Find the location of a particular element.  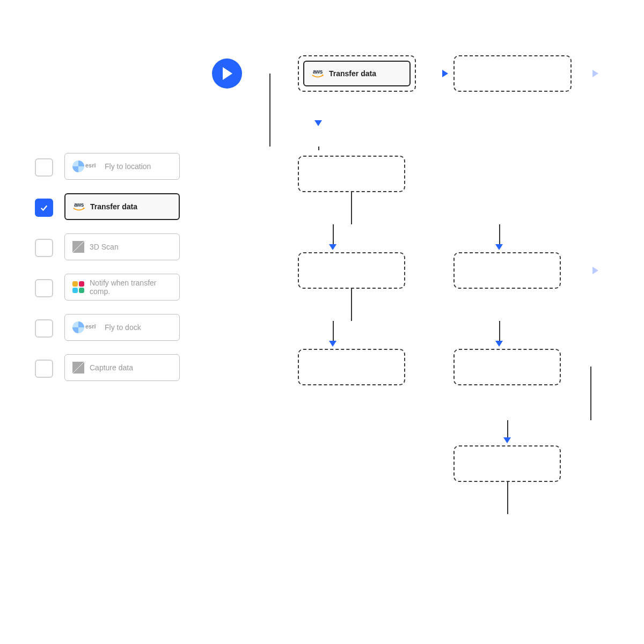

action-card: Notify when transfer comp. is located at coordinates (122, 287).